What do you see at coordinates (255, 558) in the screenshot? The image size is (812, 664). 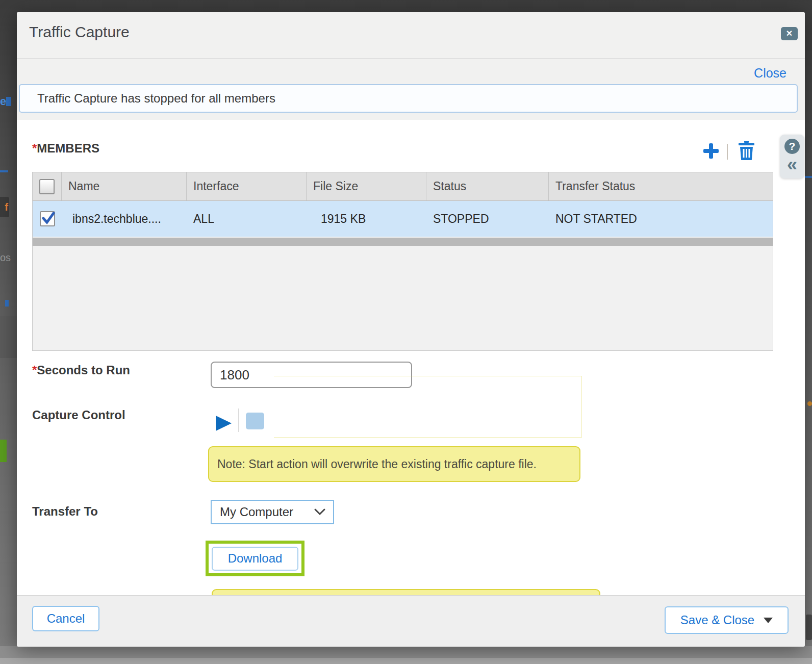 I see `download-highlight-box: Download` at bounding box center [255, 558].